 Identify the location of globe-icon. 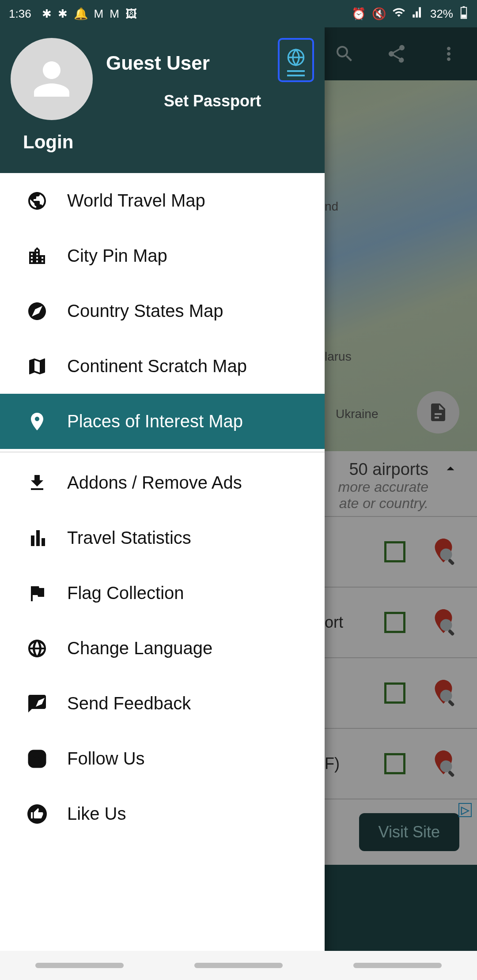
(37, 201).